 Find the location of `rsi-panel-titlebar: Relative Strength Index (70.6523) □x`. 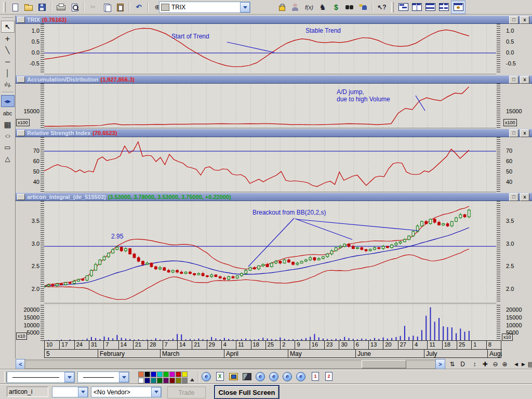

rsi-panel-titlebar: Relative Strength Index (70.6523) □x is located at coordinates (274, 133).